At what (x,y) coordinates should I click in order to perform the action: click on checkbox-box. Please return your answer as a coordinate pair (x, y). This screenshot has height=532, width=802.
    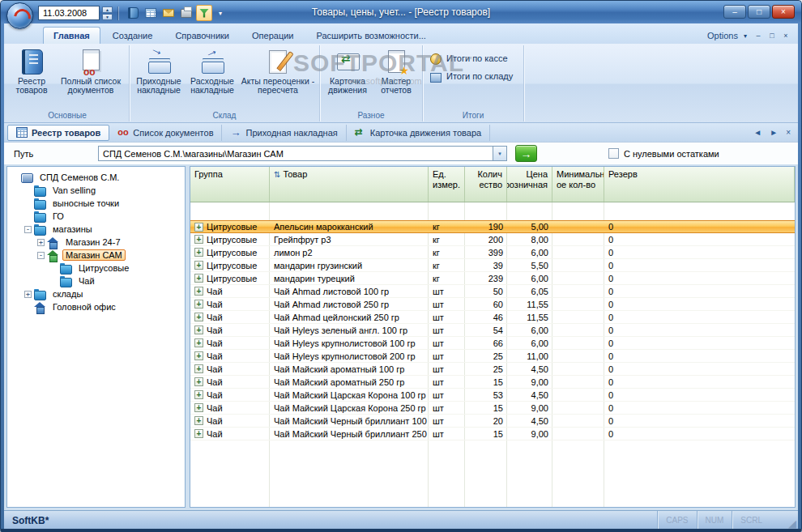
    Looking at the image, I should click on (614, 154).